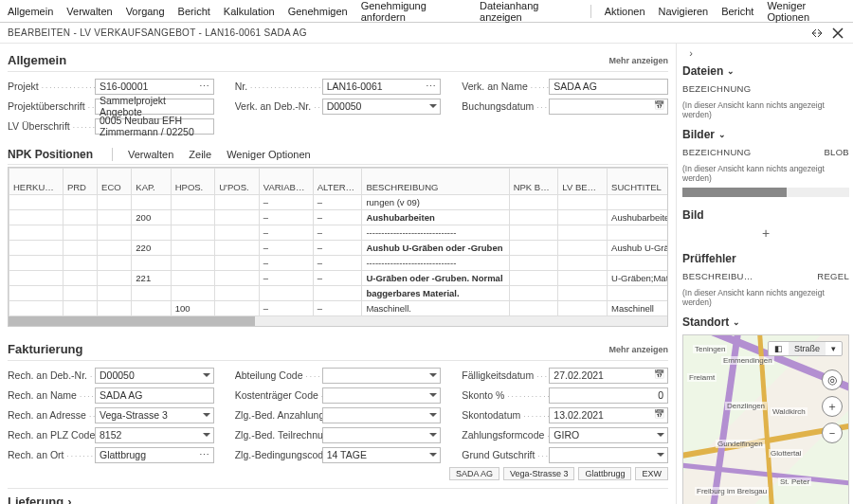 This screenshot has width=853, height=504. Describe the element at coordinates (806, 11) in the screenshot. I see `menu-item: Weniger Optionen` at that location.